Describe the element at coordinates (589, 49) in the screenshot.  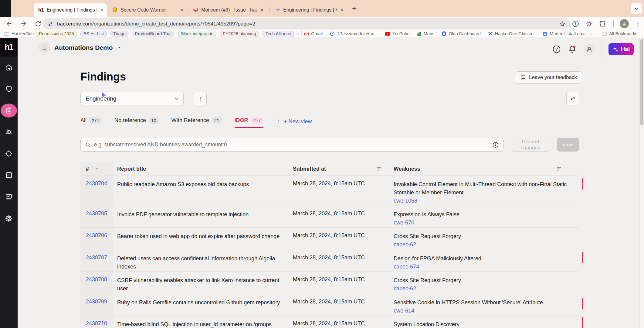
I see `user-menu` at that location.